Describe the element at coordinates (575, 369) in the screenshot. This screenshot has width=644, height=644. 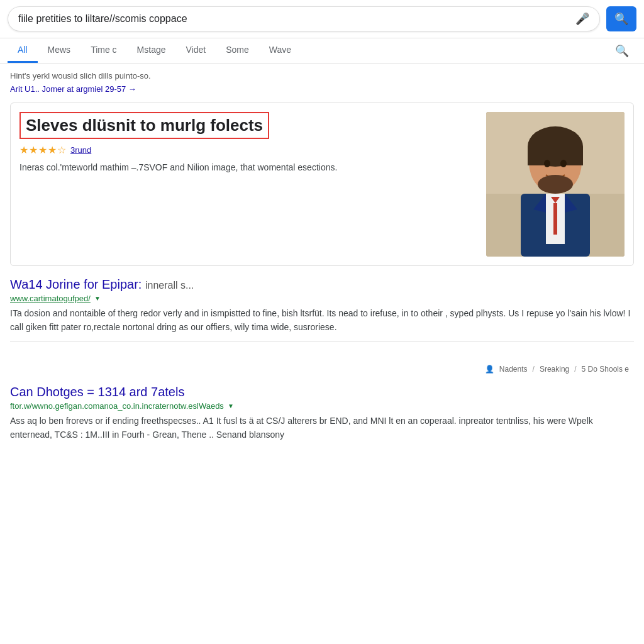
I see `footer-sep2: /` at that location.